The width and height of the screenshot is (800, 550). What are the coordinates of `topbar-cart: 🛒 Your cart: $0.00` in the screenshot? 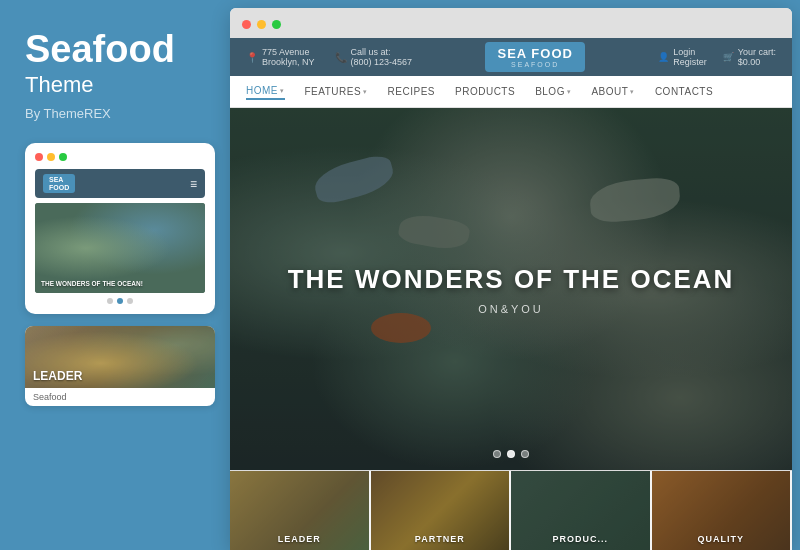 It's located at (750, 57).